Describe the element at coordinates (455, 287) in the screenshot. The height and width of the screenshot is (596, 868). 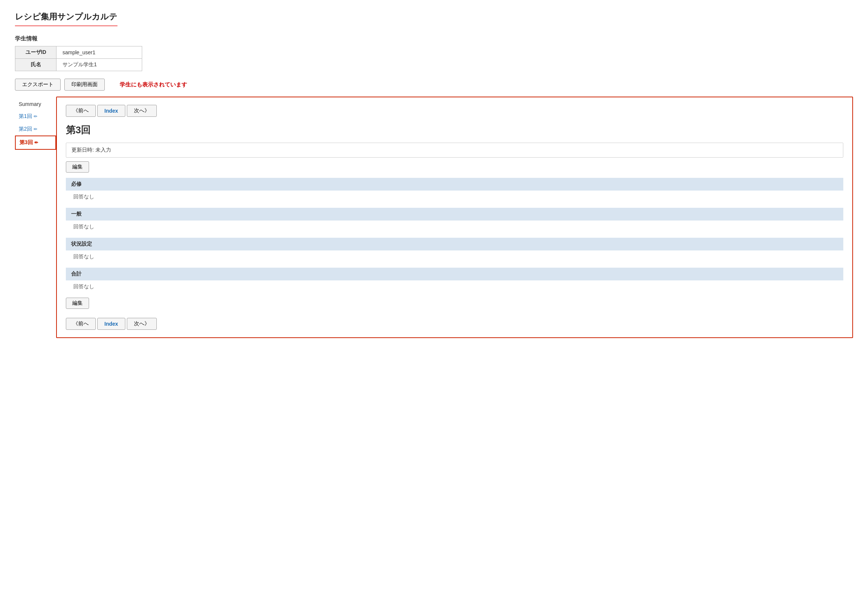
I see `section-answer-3: 回答なし` at that location.